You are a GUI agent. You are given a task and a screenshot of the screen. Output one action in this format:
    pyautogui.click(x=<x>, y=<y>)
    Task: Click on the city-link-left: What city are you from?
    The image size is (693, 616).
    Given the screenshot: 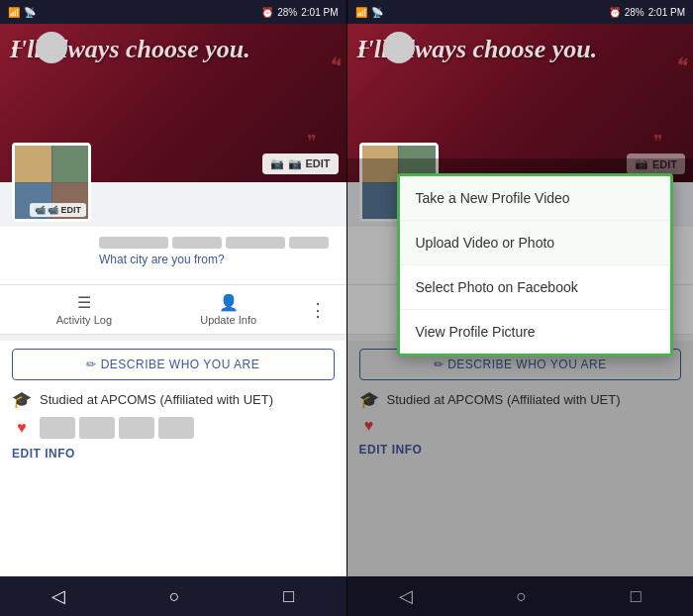 What is the action you would take?
    pyautogui.click(x=217, y=259)
    